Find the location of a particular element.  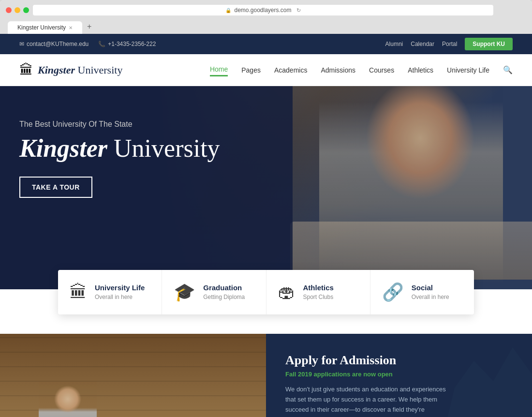

topbar-alumni-link: Alumni is located at coordinates (395, 44).